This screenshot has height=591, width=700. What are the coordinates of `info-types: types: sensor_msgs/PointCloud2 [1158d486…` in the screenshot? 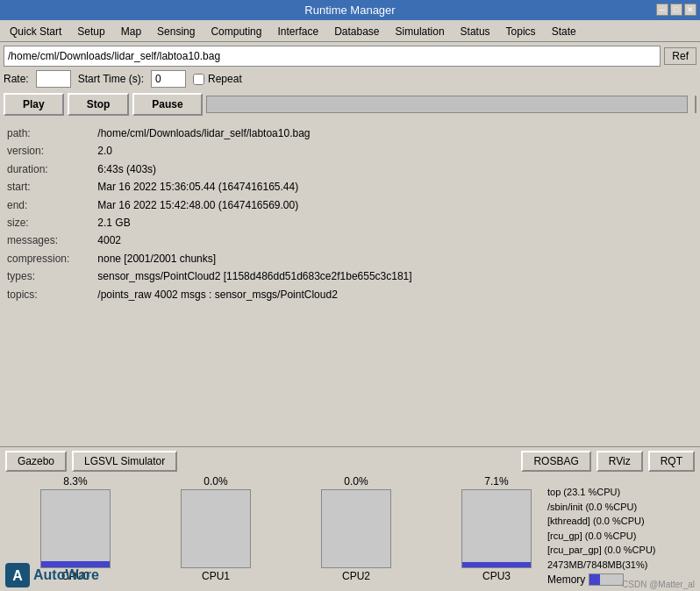 It's located at (350, 276).